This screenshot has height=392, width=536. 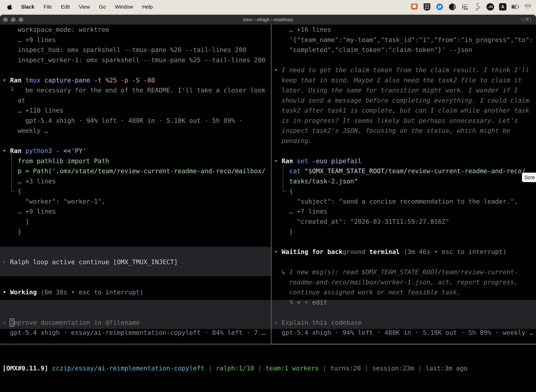 I want to click on chat-app-icon, so click(x=414, y=7).